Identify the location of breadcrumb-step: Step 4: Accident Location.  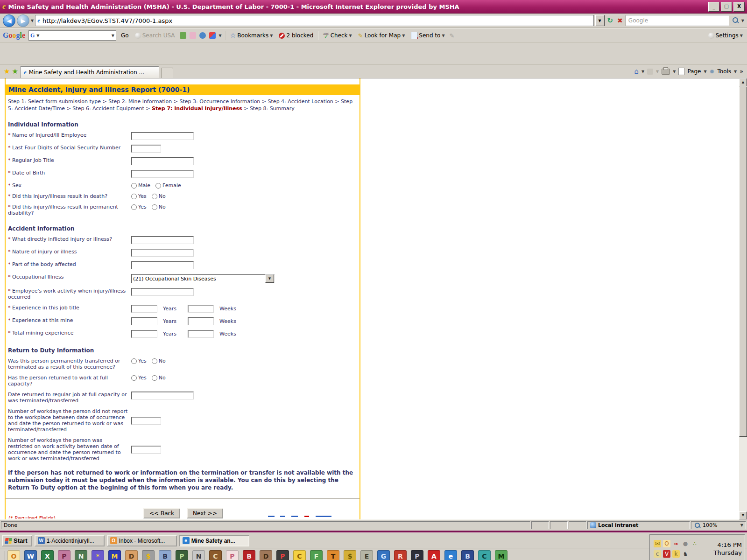
(301, 102).